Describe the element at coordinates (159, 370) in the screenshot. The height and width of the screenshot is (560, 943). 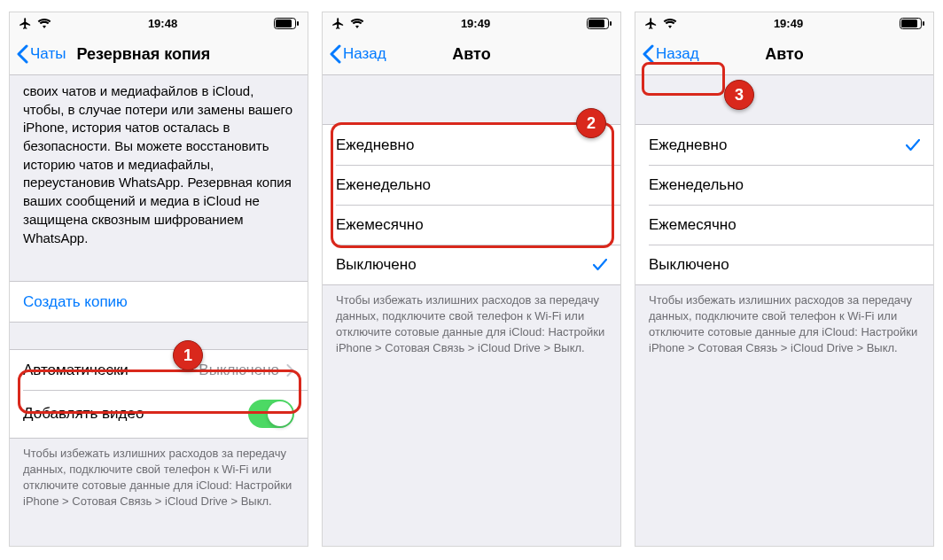
I see `auto-backup-row: Автоматически Выключено` at that location.